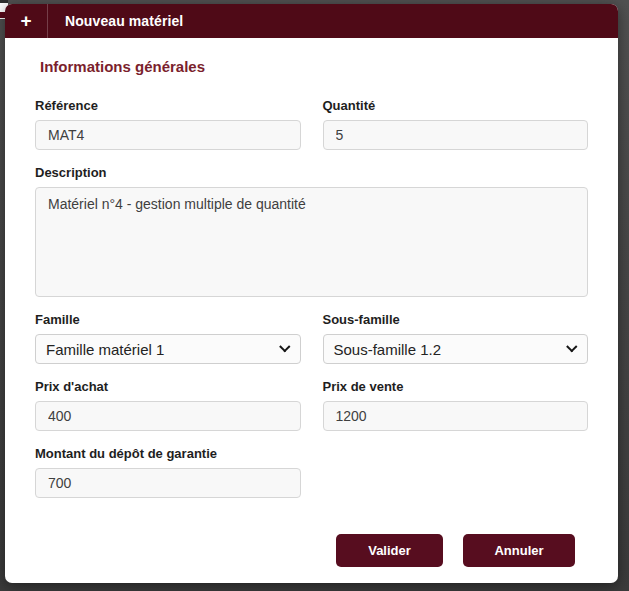 The width and height of the screenshot is (629, 591). Describe the element at coordinates (168, 405) in the screenshot. I see `field-prix-achat: Prix d'achat` at that location.